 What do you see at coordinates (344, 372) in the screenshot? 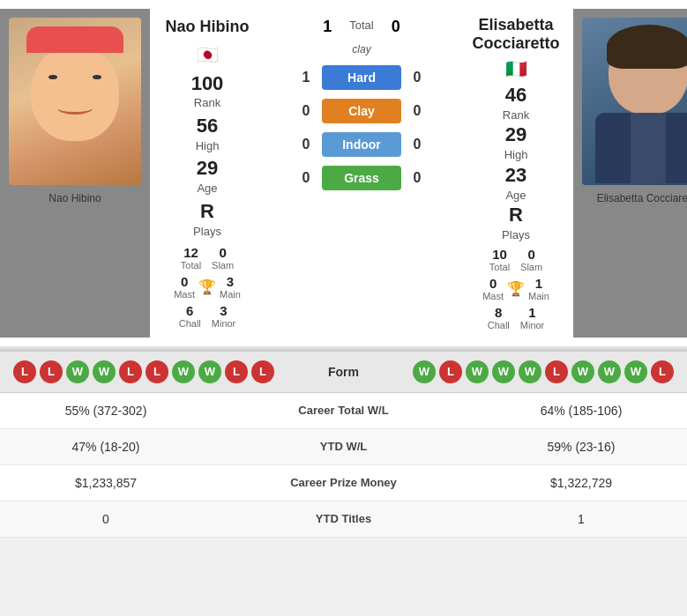
I see `form-section: LLWWLLWWLL Form WLWWWLWWWL` at bounding box center [344, 372].